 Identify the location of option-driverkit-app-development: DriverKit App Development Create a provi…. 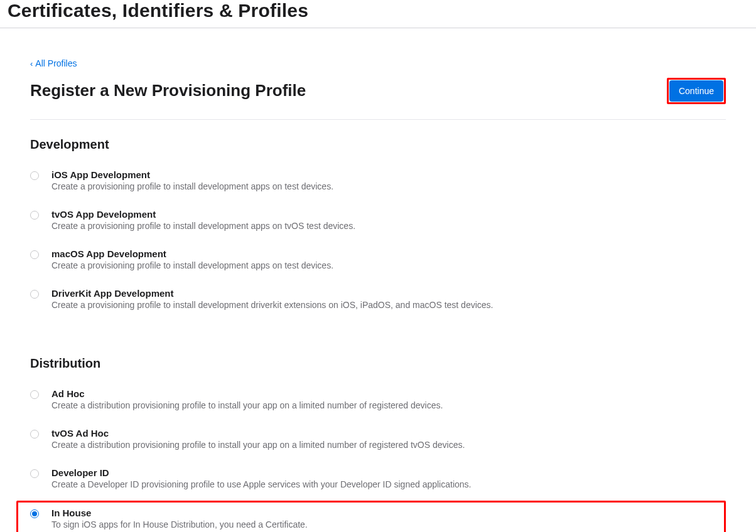
(378, 304).